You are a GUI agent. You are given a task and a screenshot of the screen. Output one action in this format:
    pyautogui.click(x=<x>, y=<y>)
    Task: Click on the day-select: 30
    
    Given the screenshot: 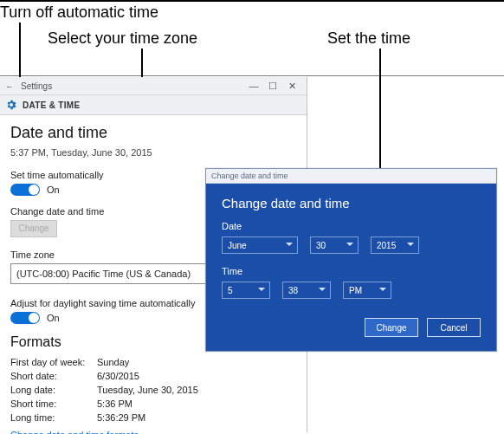 What is the action you would take?
    pyautogui.click(x=334, y=245)
    